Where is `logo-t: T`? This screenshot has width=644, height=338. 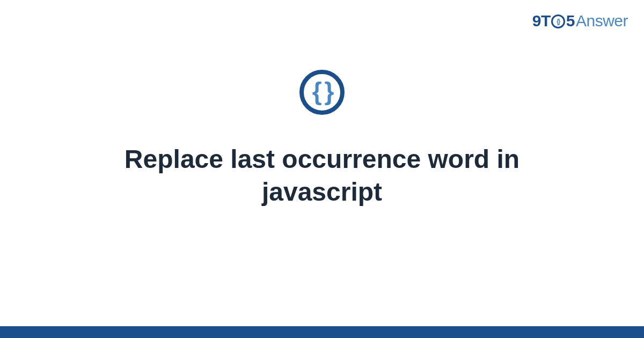
logo-t: T is located at coordinates (546, 21).